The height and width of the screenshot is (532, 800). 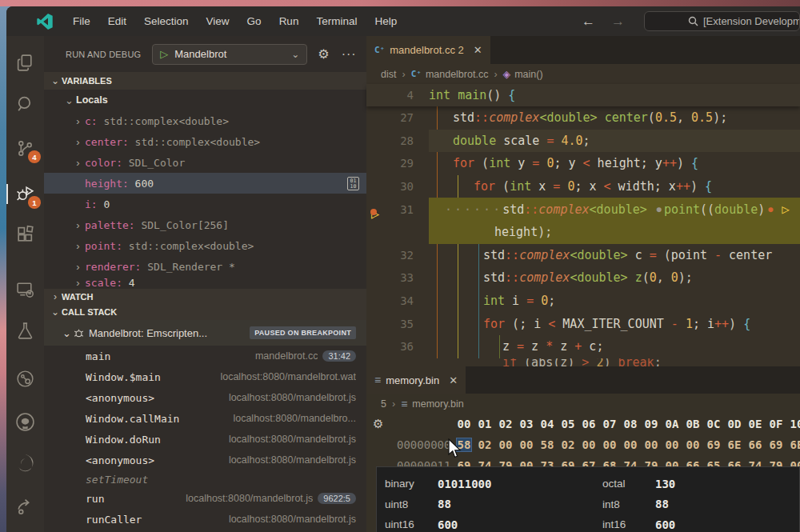 What do you see at coordinates (26, 331) in the screenshot?
I see `testing-icon` at bounding box center [26, 331].